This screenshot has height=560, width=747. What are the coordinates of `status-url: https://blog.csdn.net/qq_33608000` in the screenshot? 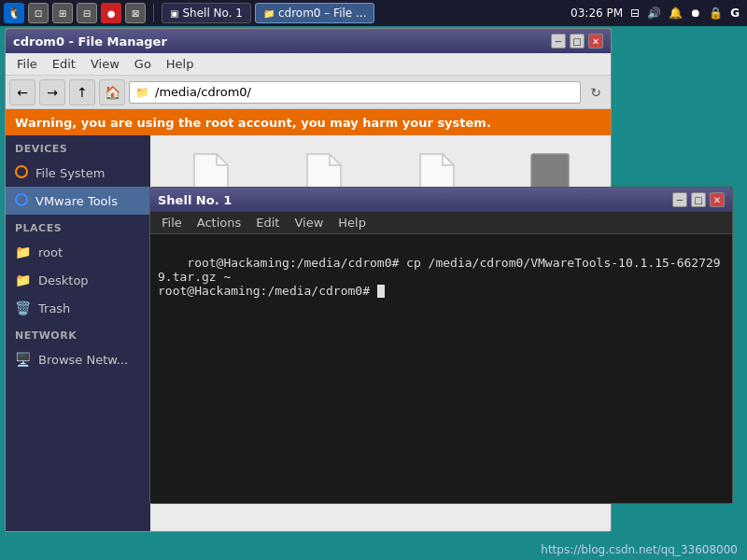 It's located at (639, 550).